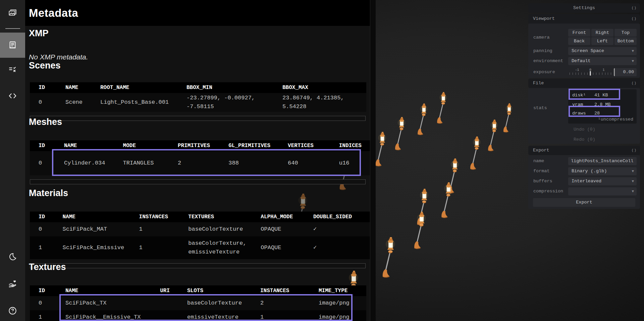 The height and width of the screenshot is (321, 644). I want to click on environment-select: Default ▼, so click(602, 61).